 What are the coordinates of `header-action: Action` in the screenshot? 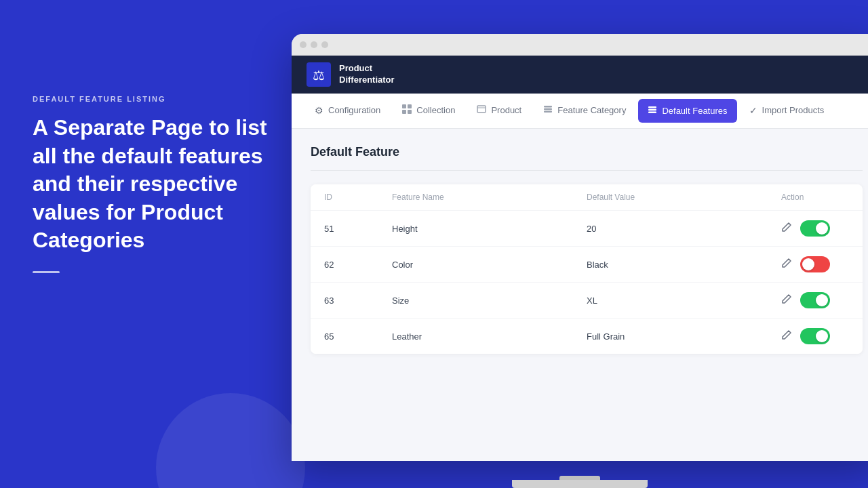 It's located at (815, 197).